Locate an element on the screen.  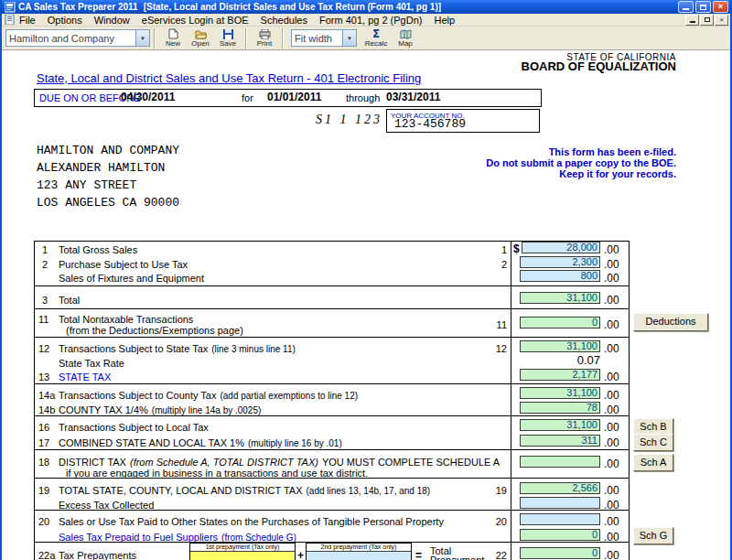
address-line-name: ALEXANDER HAMILTON is located at coordinates (101, 168).